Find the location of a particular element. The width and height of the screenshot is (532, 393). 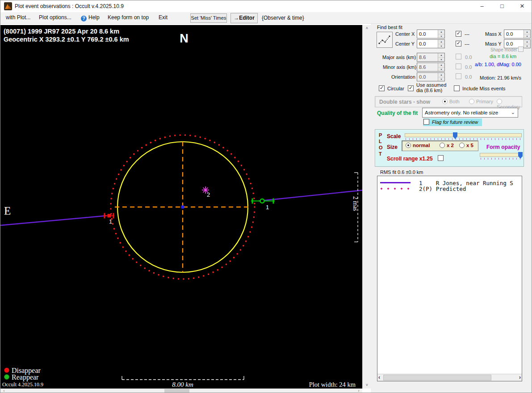

shape-model-checkbox is located at coordinates (521, 49).